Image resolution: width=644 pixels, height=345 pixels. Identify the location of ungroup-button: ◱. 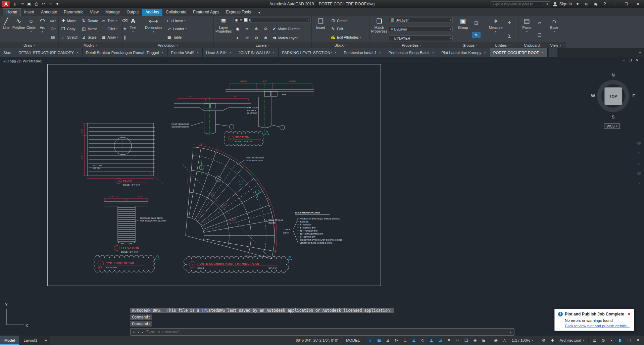
(476, 23).